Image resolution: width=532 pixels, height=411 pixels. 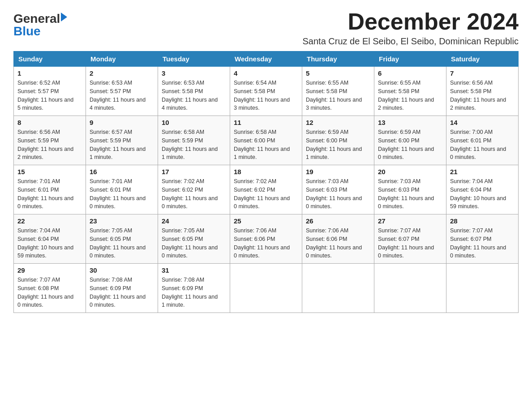 What do you see at coordinates (194, 123) in the screenshot?
I see `day-number: 10` at bounding box center [194, 123].